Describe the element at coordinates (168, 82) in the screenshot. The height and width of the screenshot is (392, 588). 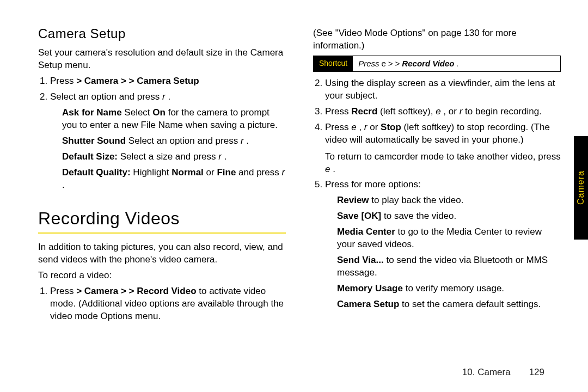
I see `camera-setup-step-1: Press > Camera > > Camera Setup` at that location.